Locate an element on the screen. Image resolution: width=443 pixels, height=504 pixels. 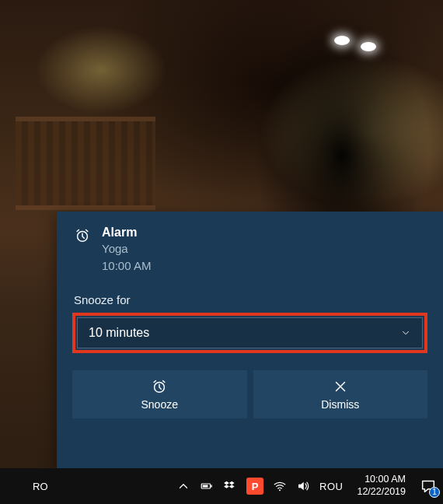
action-center-icon: 1 is located at coordinates (428, 486).